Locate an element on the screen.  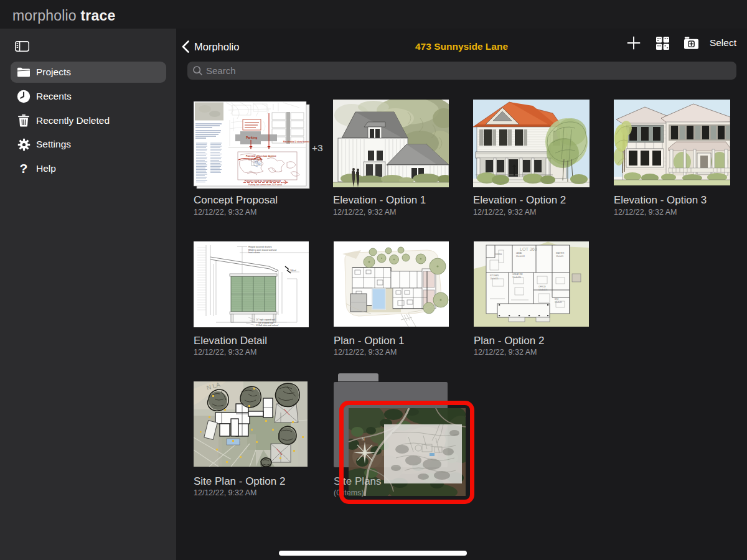
svg-text: GREAT RM is located at coordinates (518, 274).